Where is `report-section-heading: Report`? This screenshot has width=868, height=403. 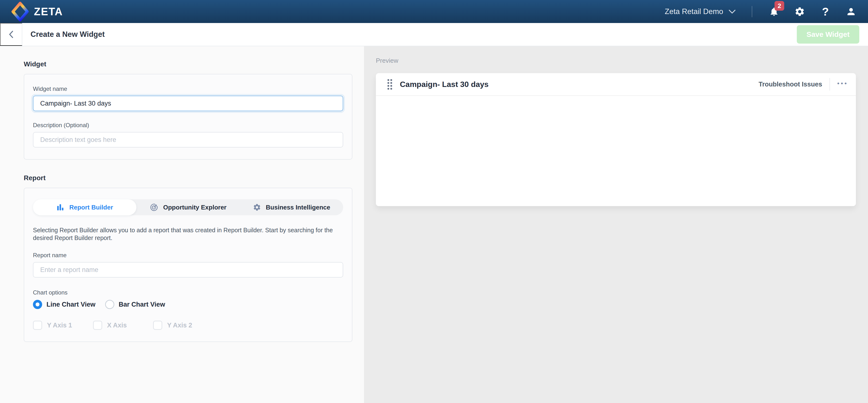
report-section-heading: Report is located at coordinates (188, 178).